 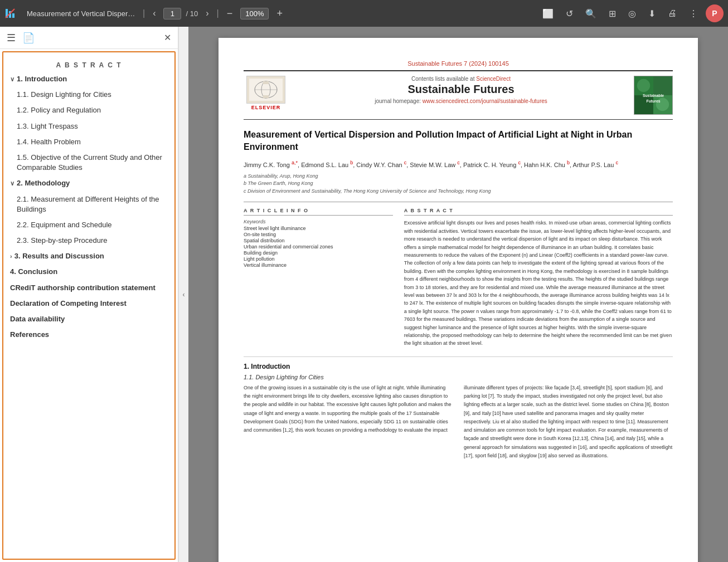 I want to click on svg-text: Futures, so click(x=653, y=101).